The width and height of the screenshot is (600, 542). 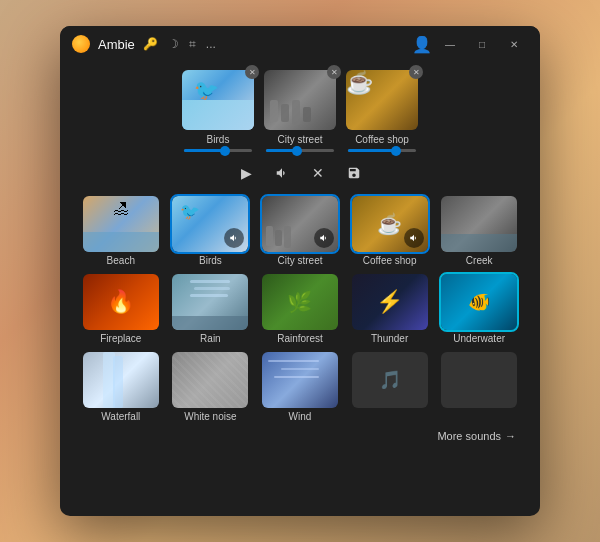 I want to click on sound-thumb-whitenoise, so click(x=210, y=380).